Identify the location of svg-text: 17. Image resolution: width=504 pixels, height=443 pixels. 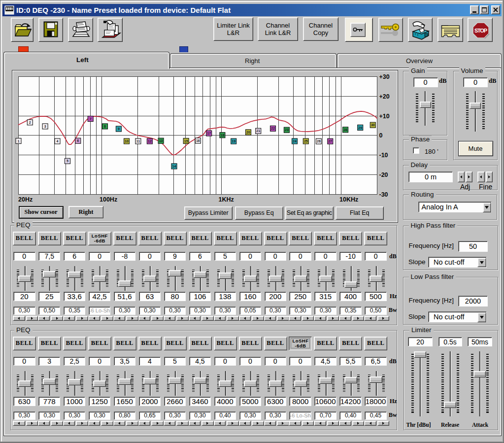
(209, 133).